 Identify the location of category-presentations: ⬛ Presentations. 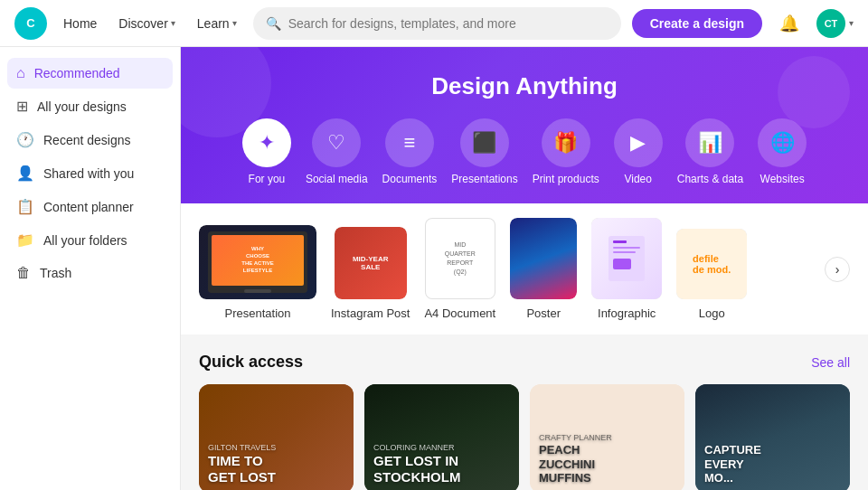
(485, 152).